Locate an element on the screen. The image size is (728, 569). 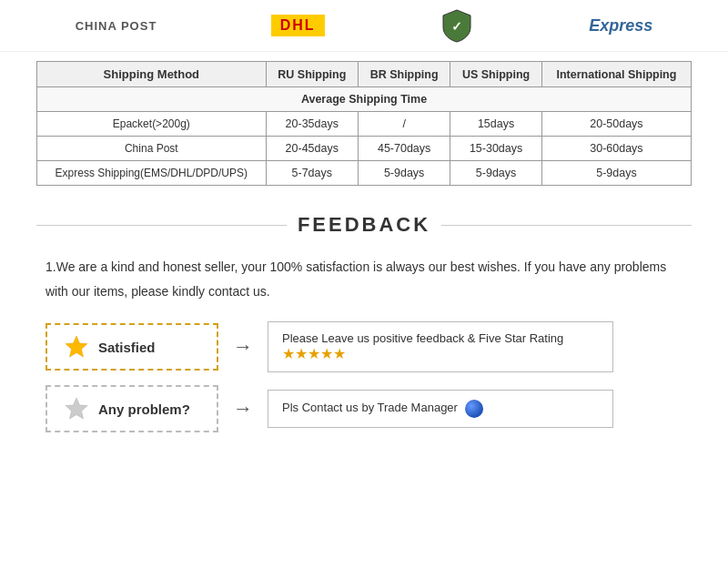
row-2-us: 5-9days is located at coordinates (497, 173).